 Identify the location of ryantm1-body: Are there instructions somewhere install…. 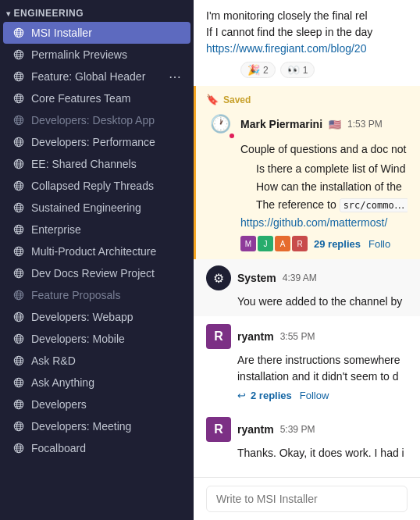
(322, 369).